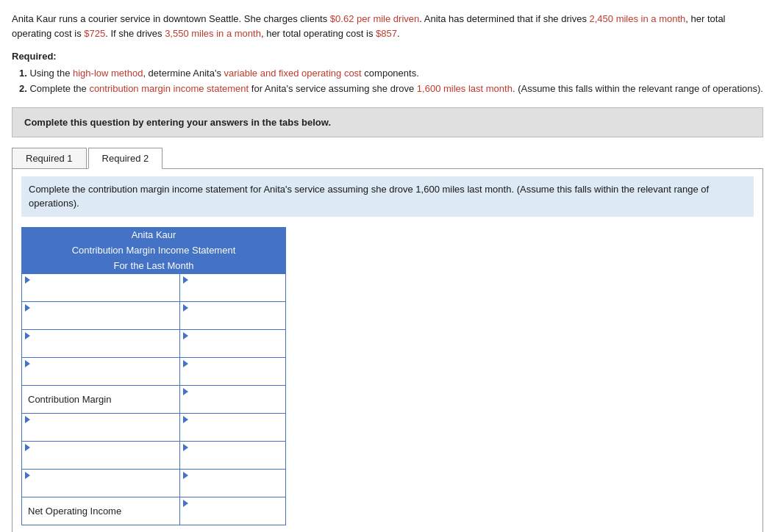 This screenshot has width=775, height=532. Describe the element at coordinates (69, 400) in the screenshot. I see `contribution-margin-label: Contribution Margin` at that location.